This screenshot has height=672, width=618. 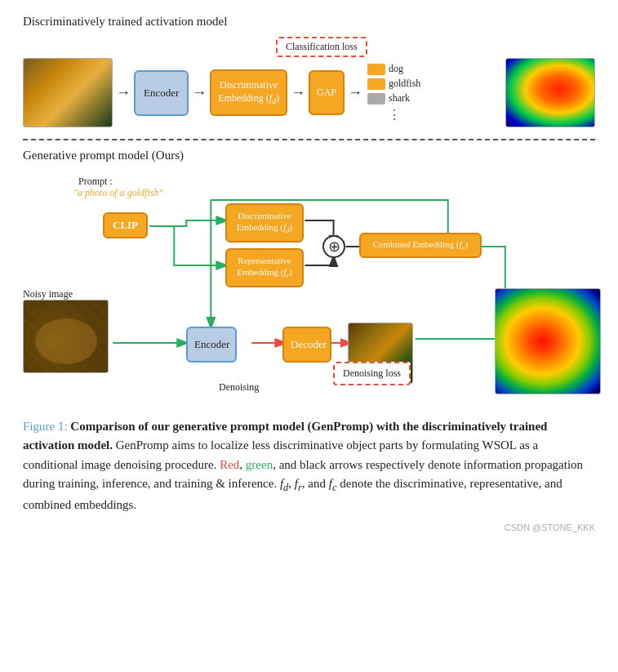 I want to click on noisy-image, so click(x=65, y=336).